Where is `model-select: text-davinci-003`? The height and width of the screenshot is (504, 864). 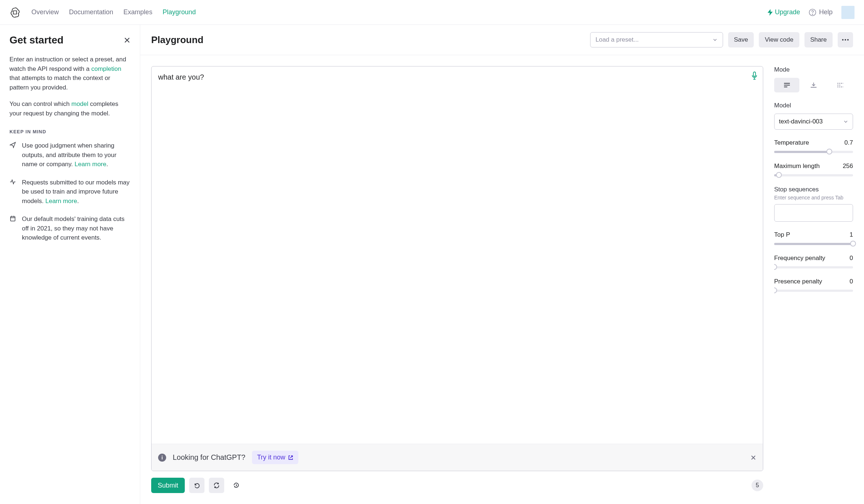
model-select: text-davinci-003 is located at coordinates (814, 122).